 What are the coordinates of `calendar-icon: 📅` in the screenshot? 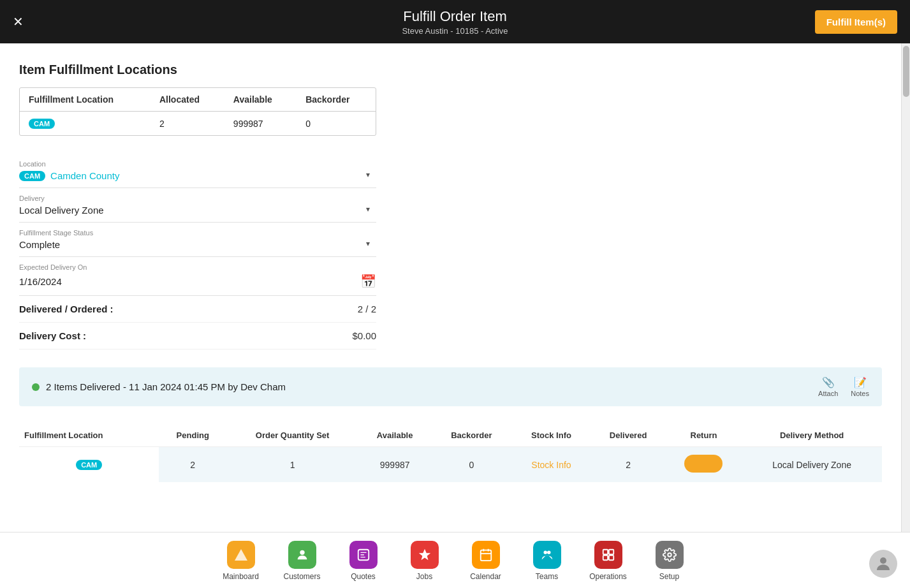 It's located at (369, 281).